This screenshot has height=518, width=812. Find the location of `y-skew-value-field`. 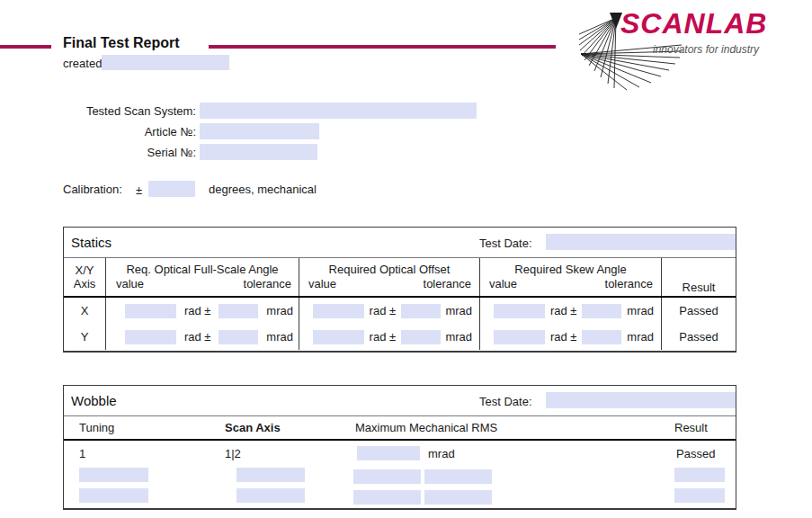

y-skew-value-field is located at coordinates (520, 337).